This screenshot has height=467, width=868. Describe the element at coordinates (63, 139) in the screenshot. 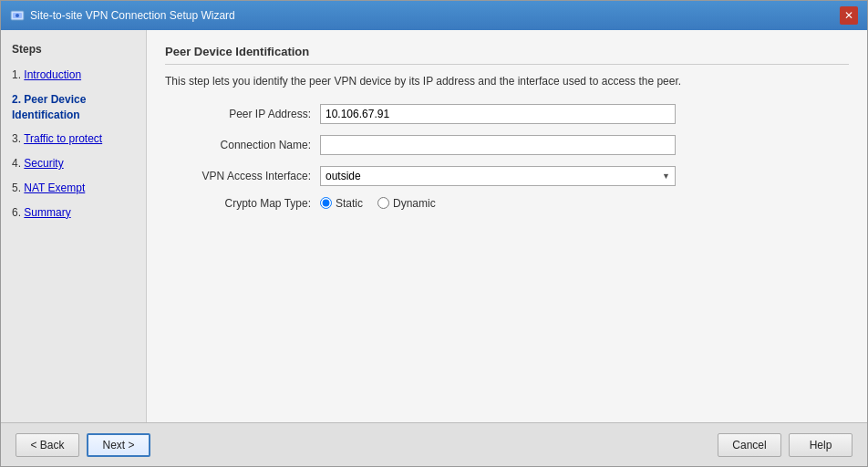

I see `sidebar-item-label: Traffic to protect` at that location.